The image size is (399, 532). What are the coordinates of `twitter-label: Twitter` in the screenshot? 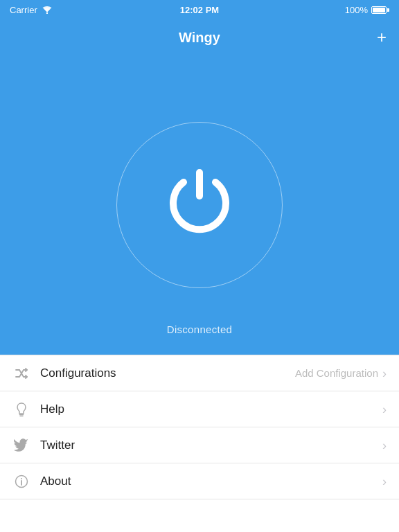 It's located at (211, 445).